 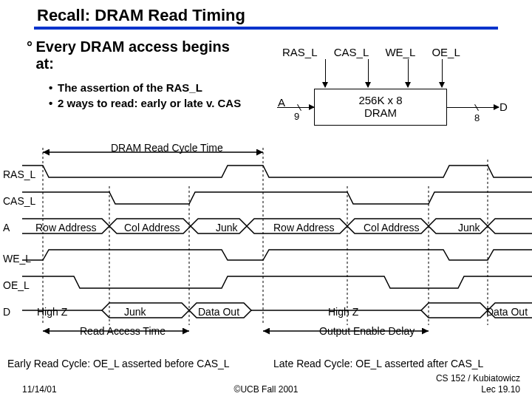 I want to click on arrow-we, so click(x=408, y=73).